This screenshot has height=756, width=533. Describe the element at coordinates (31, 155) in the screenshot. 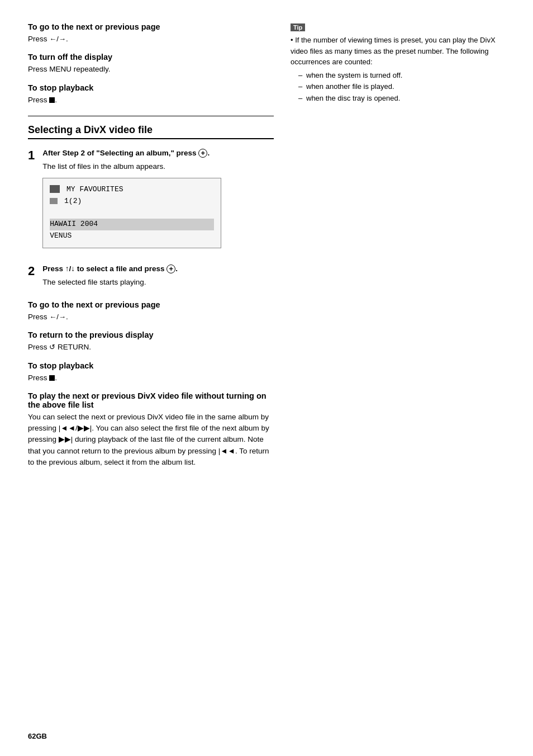

I see `step-1-number: 1` at that location.